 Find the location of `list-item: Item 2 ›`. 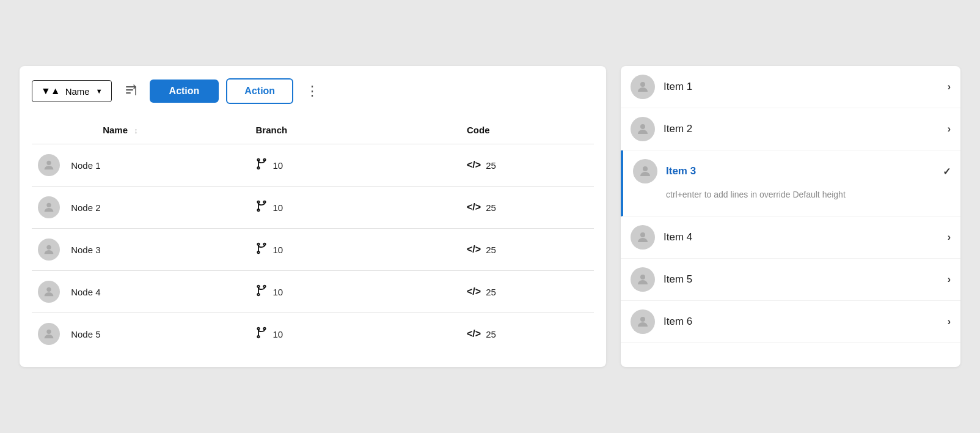

list-item: Item 2 › is located at coordinates (791, 130).